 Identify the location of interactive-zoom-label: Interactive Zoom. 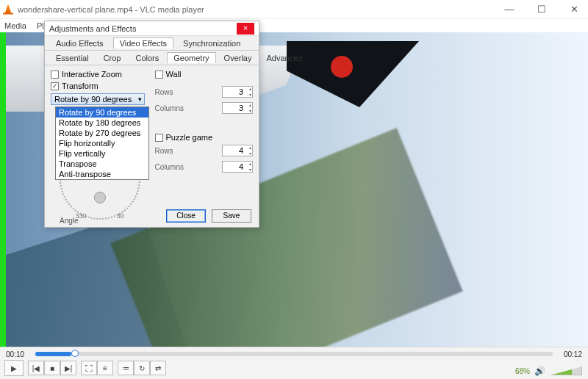
(92, 74).